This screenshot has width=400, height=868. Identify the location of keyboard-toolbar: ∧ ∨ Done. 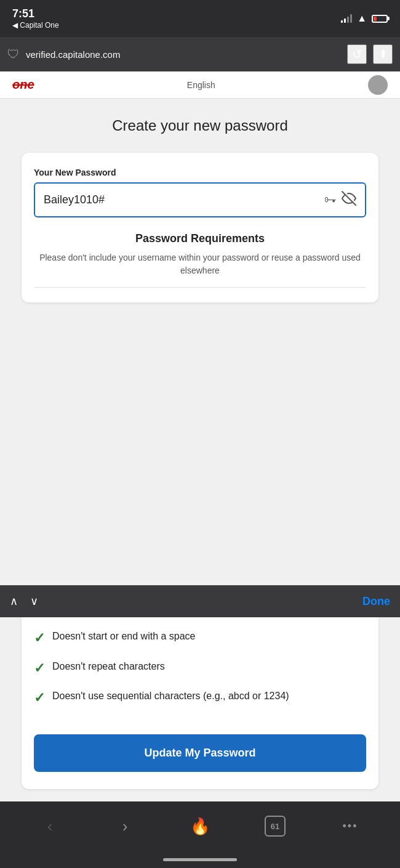
(200, 601).